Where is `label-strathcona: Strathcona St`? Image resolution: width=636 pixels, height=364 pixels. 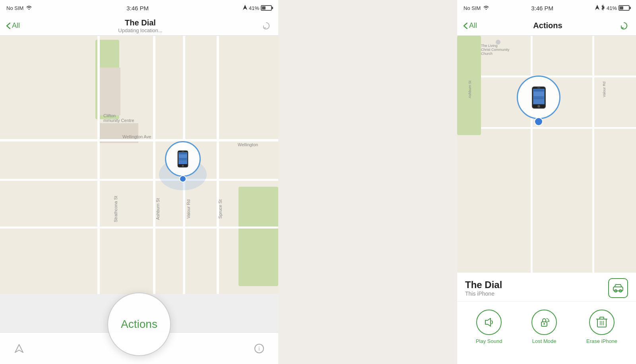
label-strathcona: Strathcona St is located at coordinates (116, 209).